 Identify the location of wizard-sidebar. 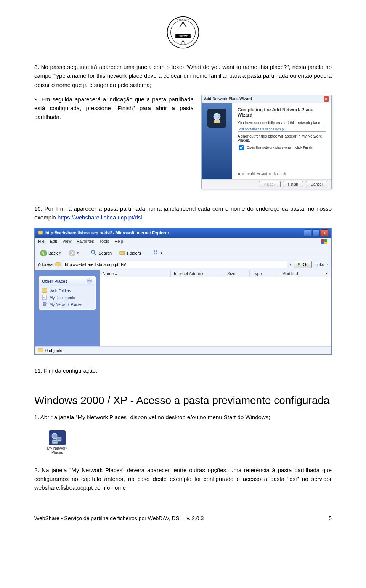
(217, 141).